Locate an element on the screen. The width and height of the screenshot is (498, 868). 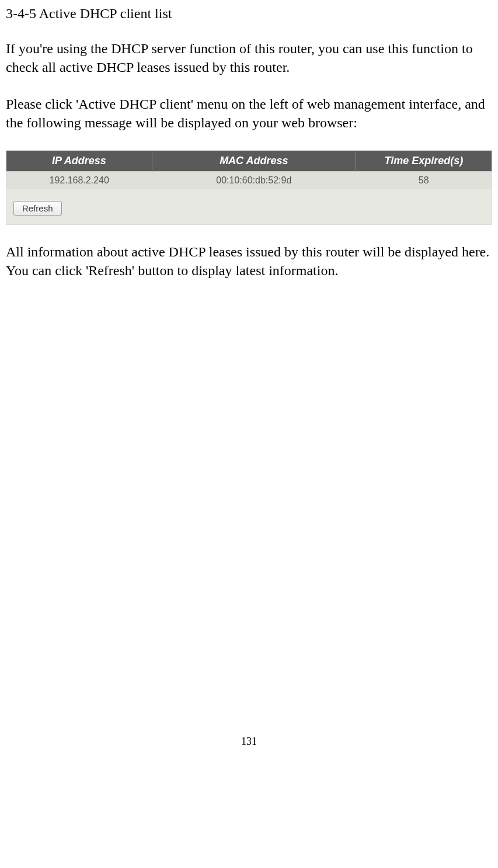
paragraph-explanation: All information about active DHCP leases… is located at coordinates (249, 262).